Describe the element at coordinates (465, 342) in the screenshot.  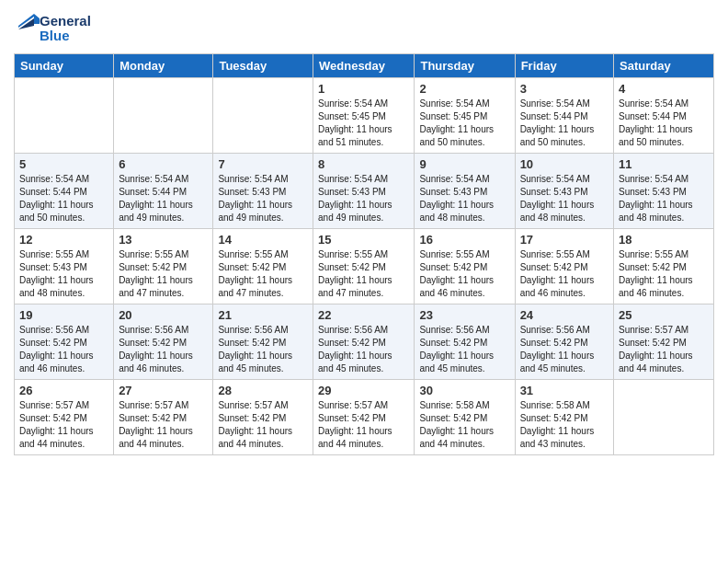
I see `calendar-cell: 23Sunrise: 5:56 AM Sunset: 5:42 PM Dayli…` at that location.